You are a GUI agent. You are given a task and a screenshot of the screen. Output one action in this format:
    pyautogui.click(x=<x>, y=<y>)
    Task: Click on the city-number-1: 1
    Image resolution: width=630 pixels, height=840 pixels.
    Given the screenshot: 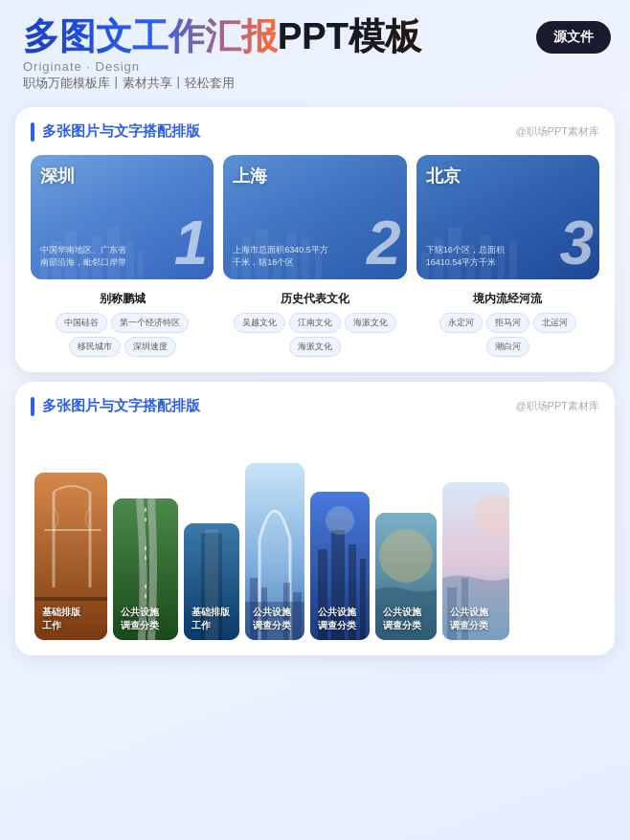 What is the action you would take?
    pyautogui.click(x=191, y=243)
    